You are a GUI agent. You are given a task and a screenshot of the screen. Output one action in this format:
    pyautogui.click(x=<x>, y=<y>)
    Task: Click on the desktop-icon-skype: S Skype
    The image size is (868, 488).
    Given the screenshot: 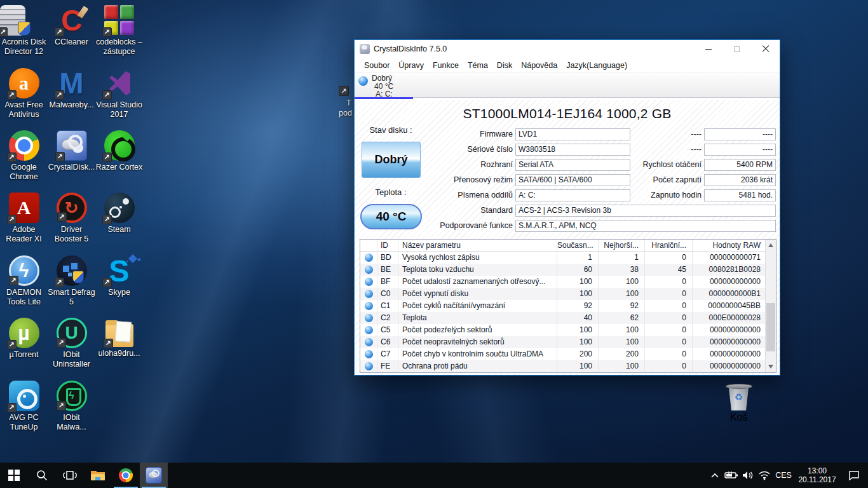 What is the action you would take?
    pyautogui.click(x=119, y=276)
    